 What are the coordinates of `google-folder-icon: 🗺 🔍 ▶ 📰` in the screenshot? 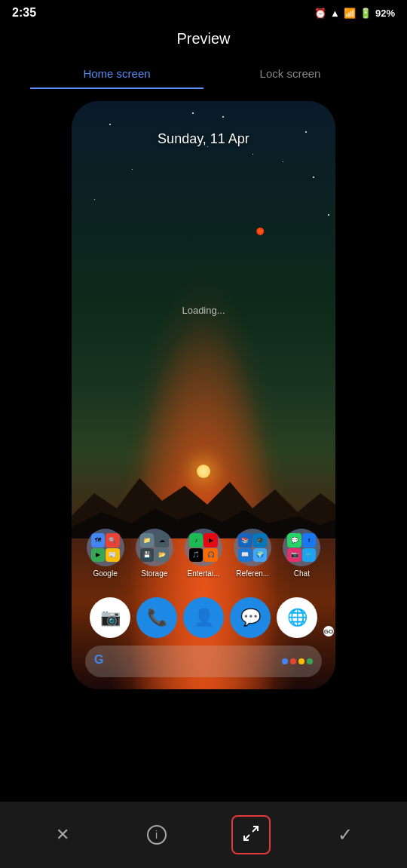 It's located at (106, 547).